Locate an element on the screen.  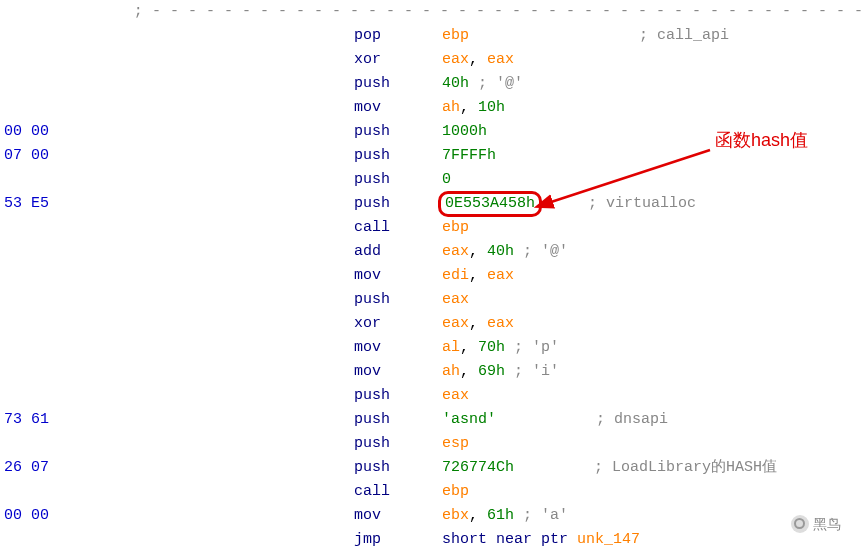
operands: edi, eax is located at coordinates (478, 276).